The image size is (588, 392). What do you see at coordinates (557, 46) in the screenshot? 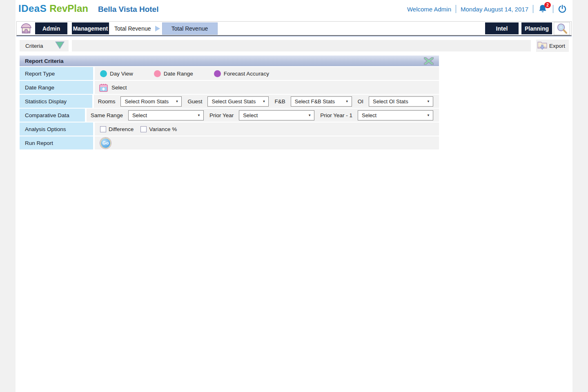
I see `export-label: Export` at bounding box center [557, 46].